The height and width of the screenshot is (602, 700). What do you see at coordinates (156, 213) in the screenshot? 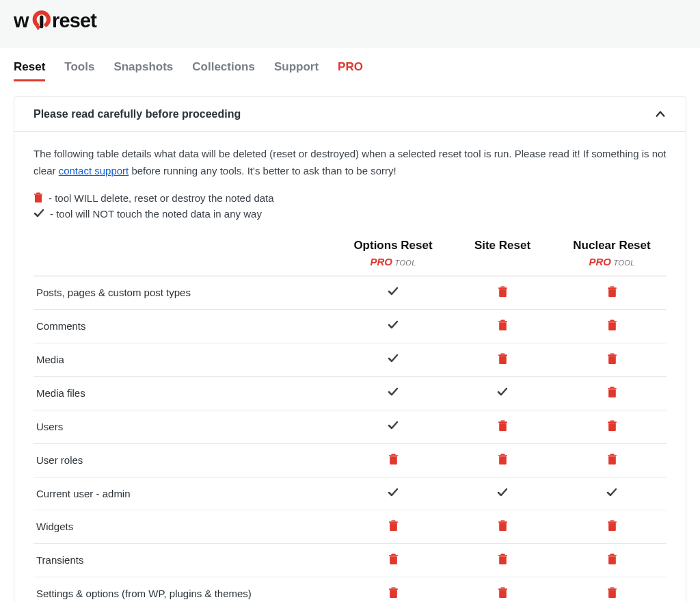
I see `legend-keep-text: - tool will NOT touch the noted data in …` at bounding box center [156, 213].